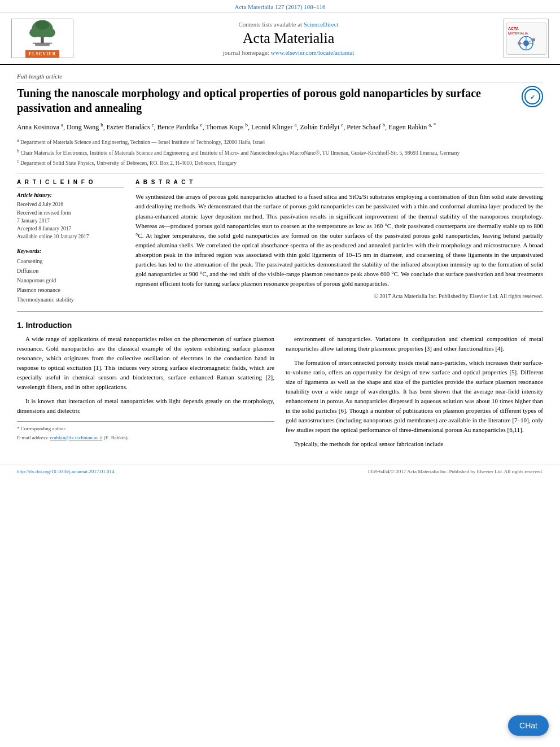  Describe the element at coordinates (280, 39) in the screenshot. I see `journal-header: ELSEVIER Contents lists available at Sci…` at that location.